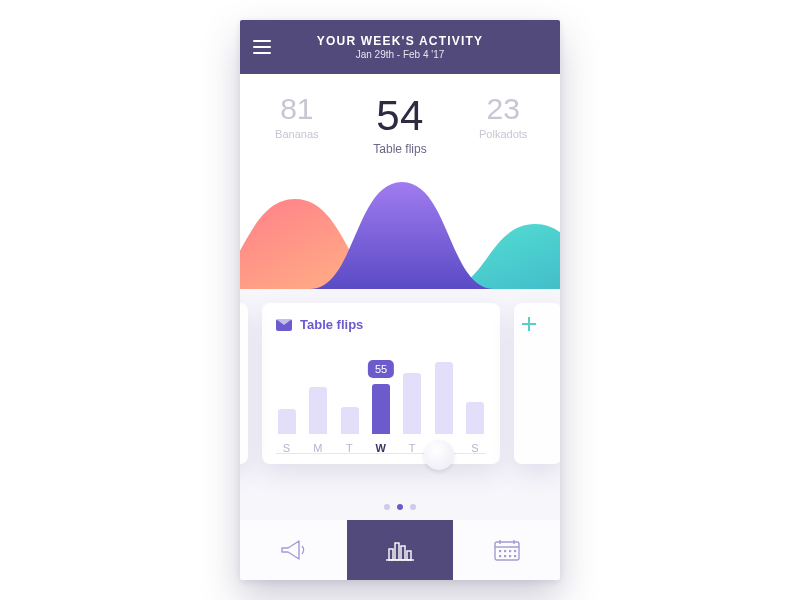 The height and width of the screenshot is (600, 800). What do you see at coordinates (507, 550) in the screenshot?
I see `calendar-icon` at bounding box center [507, 550].